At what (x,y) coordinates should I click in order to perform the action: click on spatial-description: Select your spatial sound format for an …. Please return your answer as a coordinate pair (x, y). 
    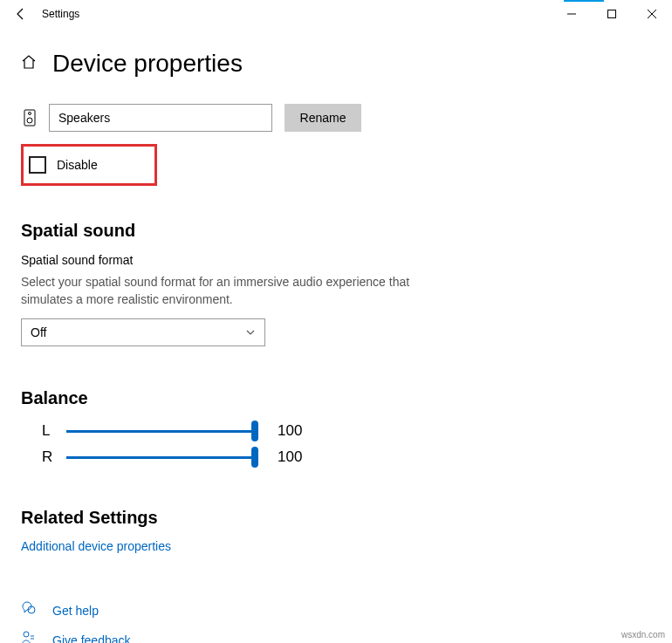
    Looking at the image, I should click on (222, 291).